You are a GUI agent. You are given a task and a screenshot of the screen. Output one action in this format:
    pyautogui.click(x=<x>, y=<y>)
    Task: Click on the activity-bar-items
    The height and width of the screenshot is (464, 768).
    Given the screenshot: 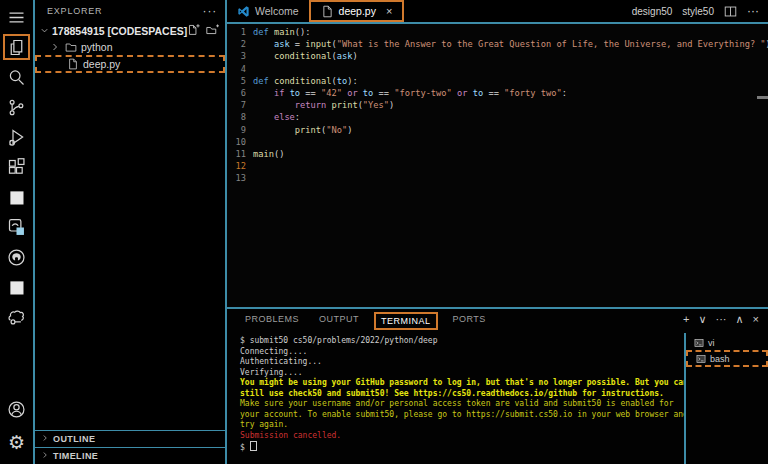 What is the action you would take?
    pyautogui.click(x=16, y=165)
    